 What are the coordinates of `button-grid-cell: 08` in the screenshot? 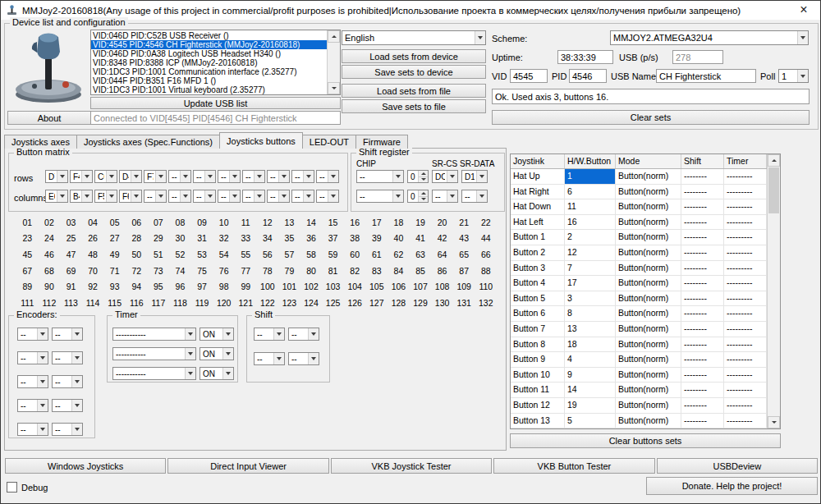 It's located at (181, 222).